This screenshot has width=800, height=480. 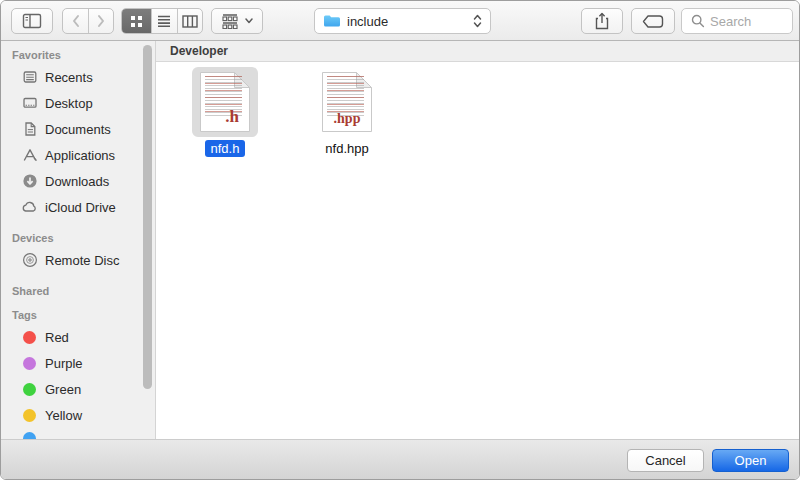 I want to click on sidebar-section-devices: Devices, so click(x=84, y=238).